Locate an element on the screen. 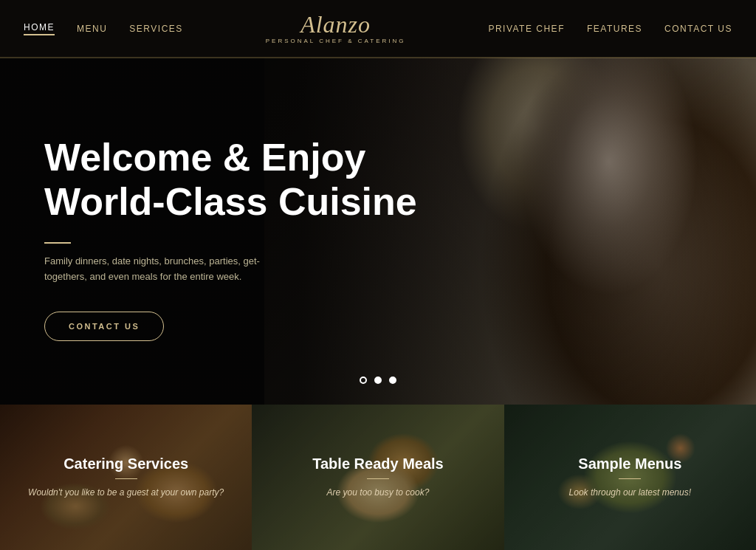  hero-divider-line is located at coordinates (58, 243).